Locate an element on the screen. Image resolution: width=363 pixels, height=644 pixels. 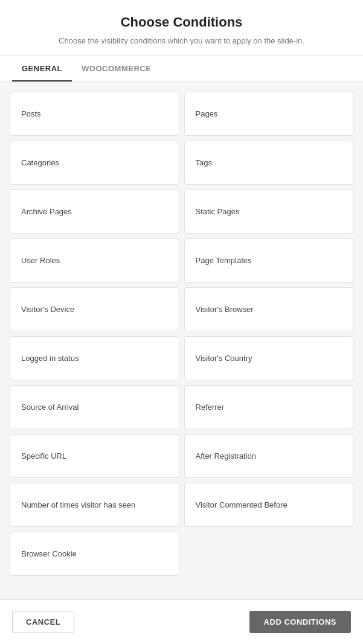
condition-card-referrer: Referrer is located at coordinates (269, 407).